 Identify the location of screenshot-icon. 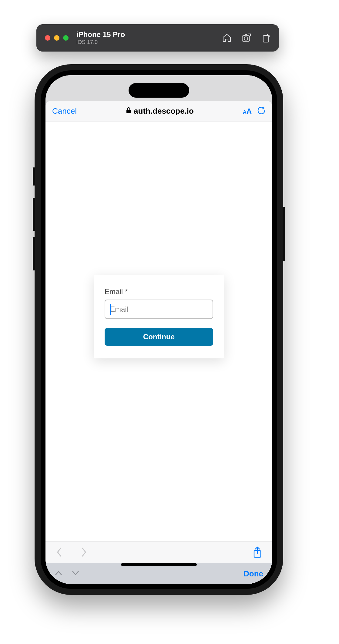
(246, 38).